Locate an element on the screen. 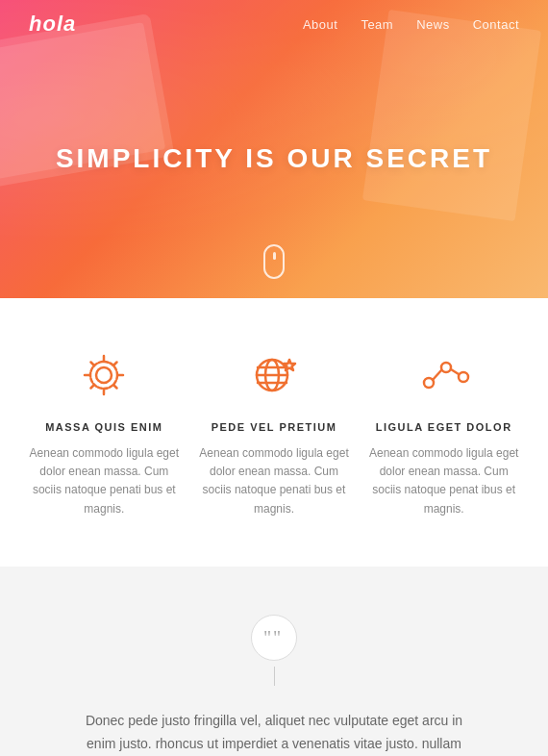 This screenshot has height=756, width=548. hero-title: SIMPLICITY IS OUR SECRET is located at coordinates (274, 159).